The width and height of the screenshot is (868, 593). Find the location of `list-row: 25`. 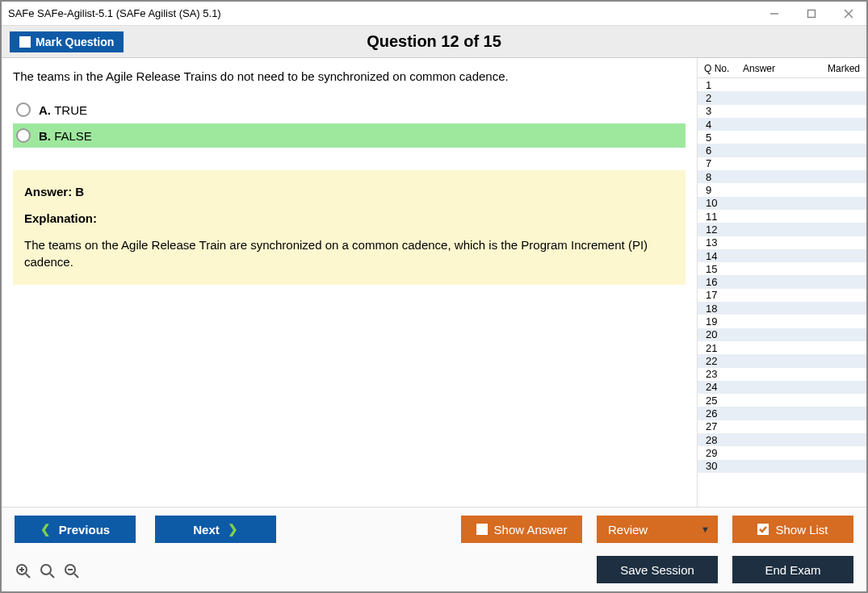

list-row: 25 is located at coordinates (782, 400).